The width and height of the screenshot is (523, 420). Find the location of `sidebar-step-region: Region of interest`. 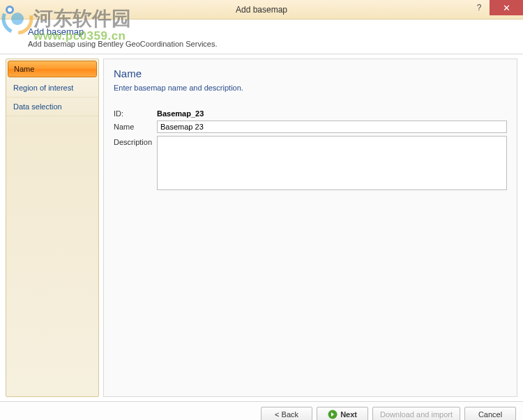

sidebar-step-region: Region of interest is located at coordinates (52, 88).